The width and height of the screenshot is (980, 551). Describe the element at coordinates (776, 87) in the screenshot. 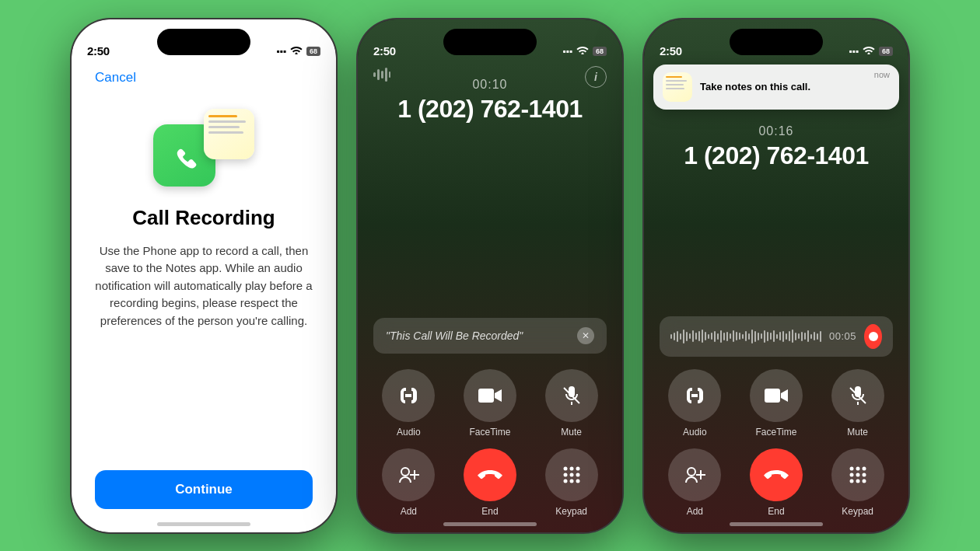

I see `notification-banner: now Take notes on this call.` at that location.